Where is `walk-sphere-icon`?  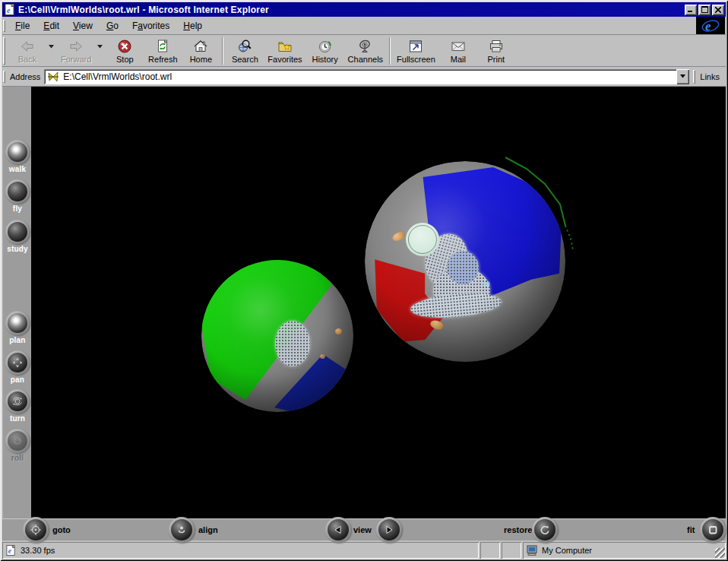
walk-sphere-icon is located at coordinates (17, 152).